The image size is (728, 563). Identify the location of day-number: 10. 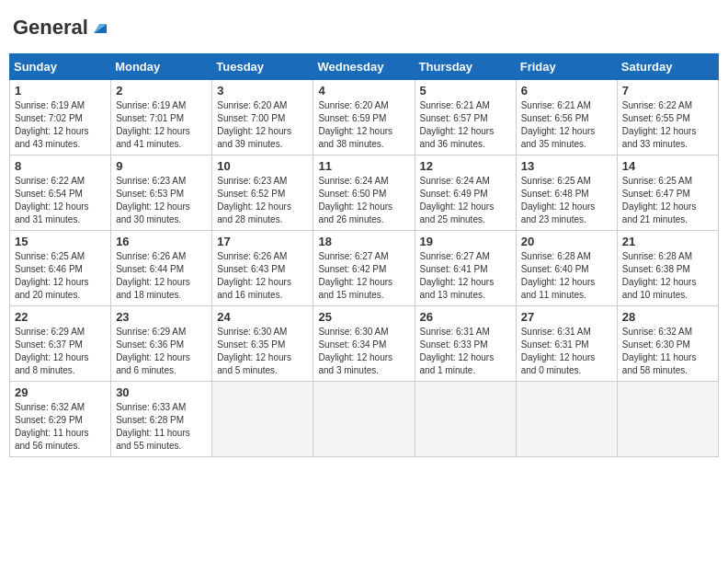
(263, 166).